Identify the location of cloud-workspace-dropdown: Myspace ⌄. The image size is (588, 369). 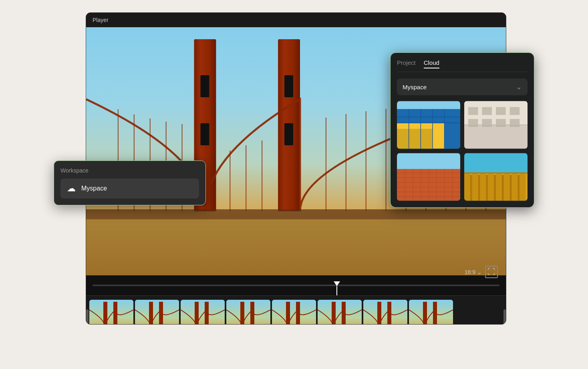
(462, 87).